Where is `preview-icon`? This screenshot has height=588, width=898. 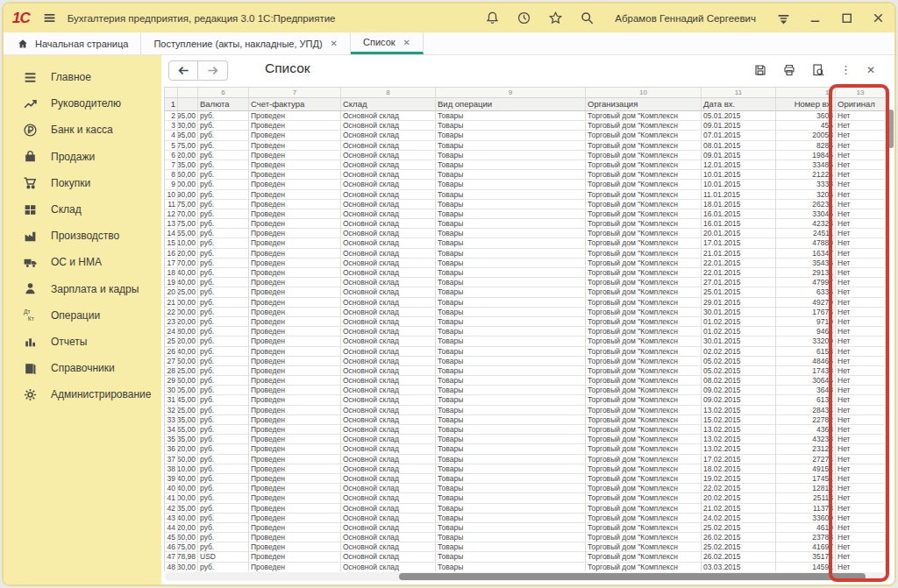 preview-icon is located at coordinates (818, 70).